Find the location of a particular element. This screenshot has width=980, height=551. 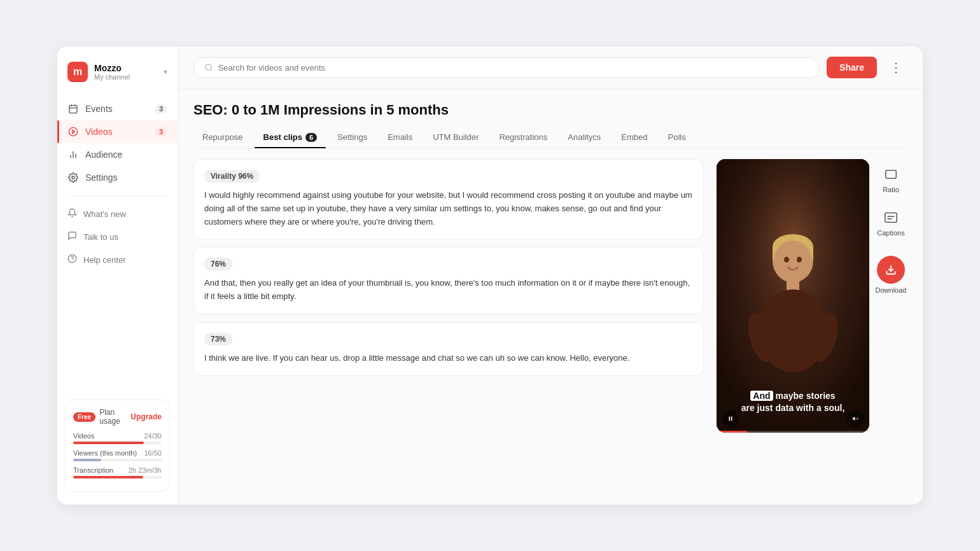

video-progress-bar is located at coordinates (793, 431).